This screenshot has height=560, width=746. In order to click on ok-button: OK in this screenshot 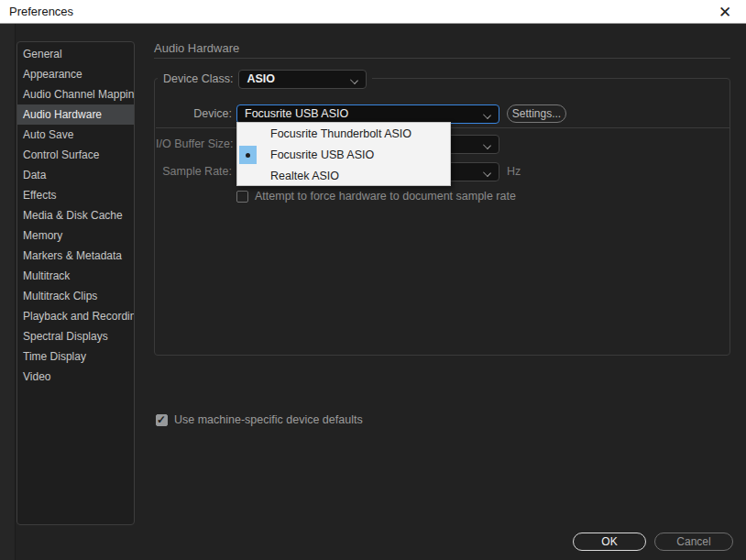, I will do `click(609, 542)`.